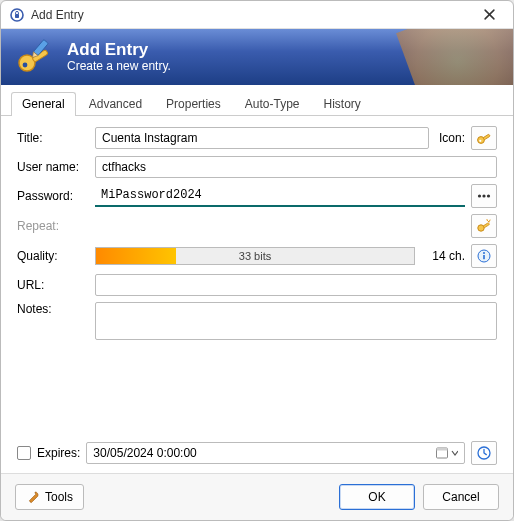 The image size is (514, 521). What do you see at coordinates (53, 226) in the screenshot?
I see `label-repeat: Repeat:` at bounding box center [53, 226].